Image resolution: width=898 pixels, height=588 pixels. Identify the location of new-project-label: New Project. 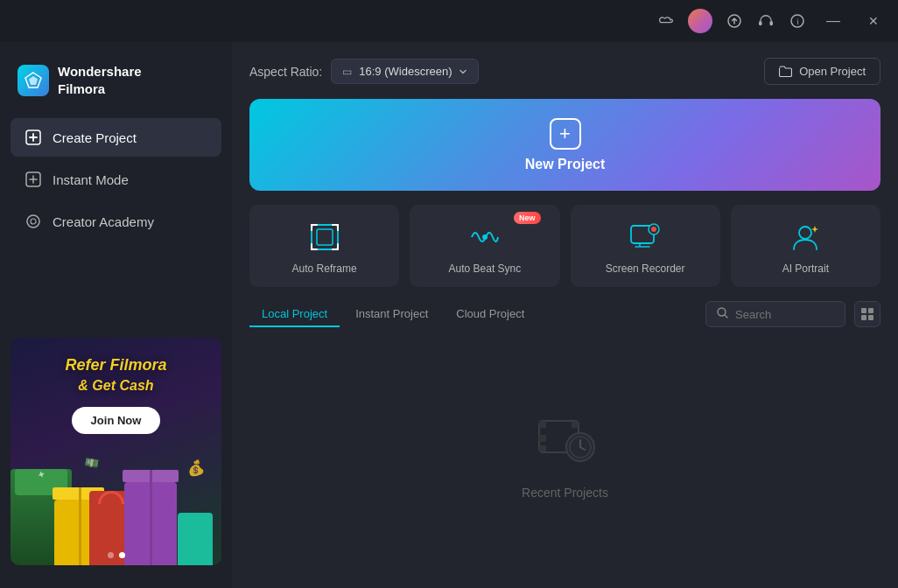
(565, 164).